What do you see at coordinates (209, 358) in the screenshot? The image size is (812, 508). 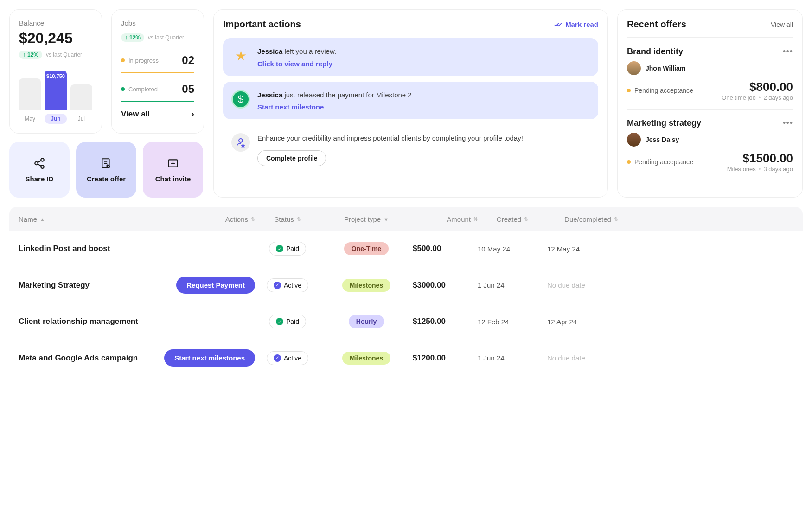 I see `row-actions: Start next milestones` at bounding box center [209, 358].